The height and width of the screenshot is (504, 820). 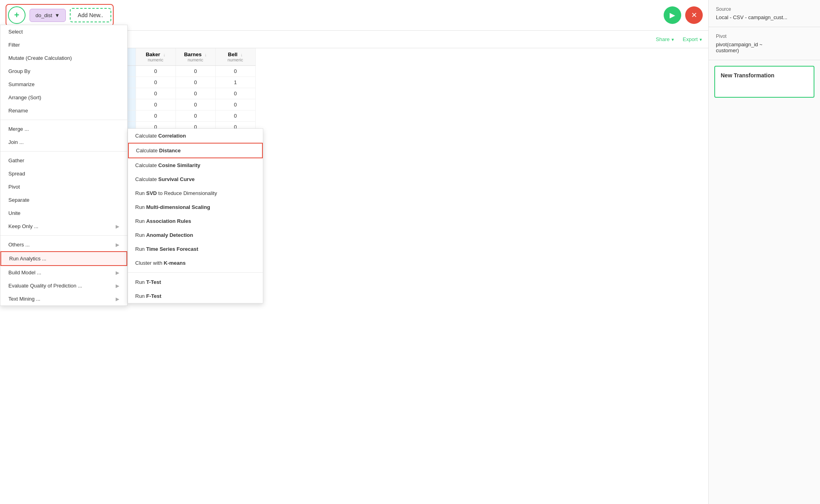 I want to click on source-section: Source Local - CSV - campaign_cust..., so click(x=764, y=14).